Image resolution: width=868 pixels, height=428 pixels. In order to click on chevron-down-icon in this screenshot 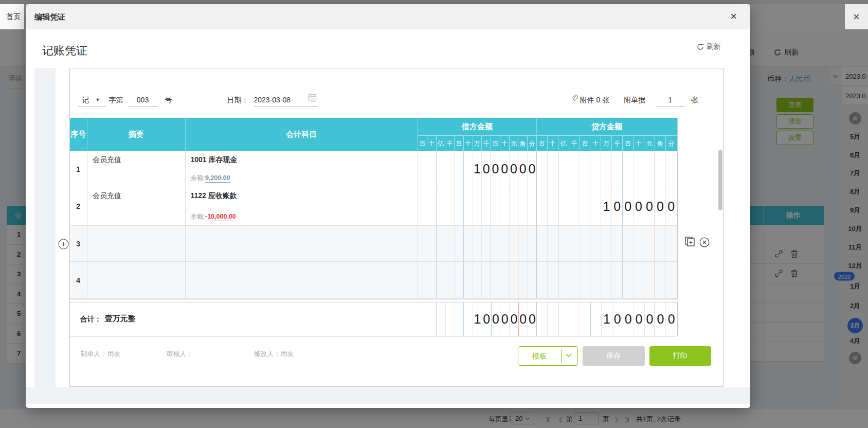, I will do `click(569, 355)`.